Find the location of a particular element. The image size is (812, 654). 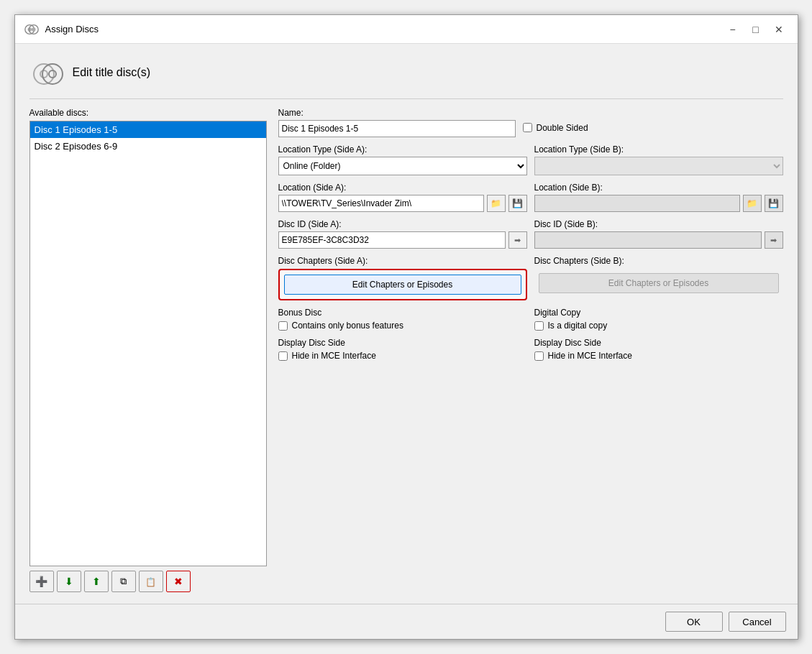

available-discs-label: Available discs: is located at coordinates (148, 113).